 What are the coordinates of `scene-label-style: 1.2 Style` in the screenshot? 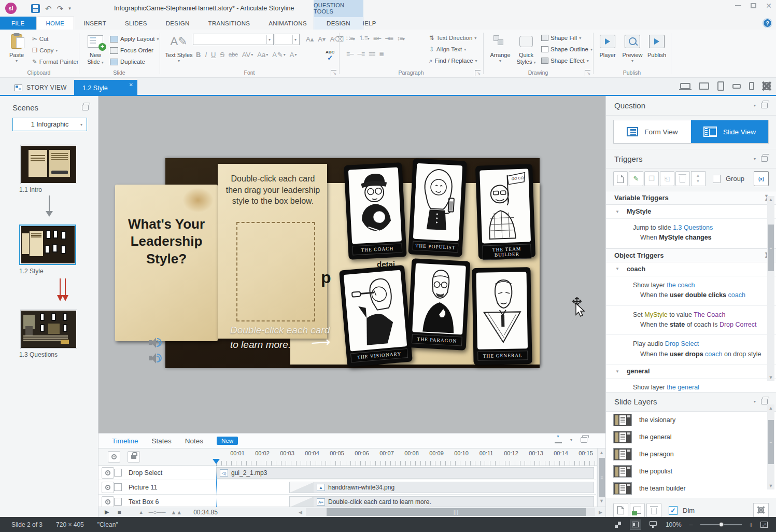 It's located at (31, 271).